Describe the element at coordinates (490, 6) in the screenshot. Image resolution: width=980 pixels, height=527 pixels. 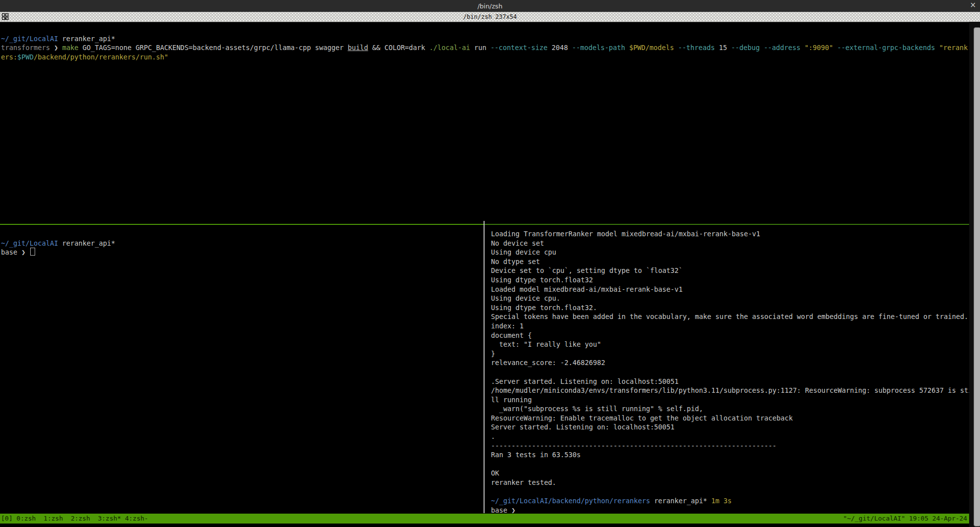
I see `window-titlebar: /bin/zsh ×` at that location.